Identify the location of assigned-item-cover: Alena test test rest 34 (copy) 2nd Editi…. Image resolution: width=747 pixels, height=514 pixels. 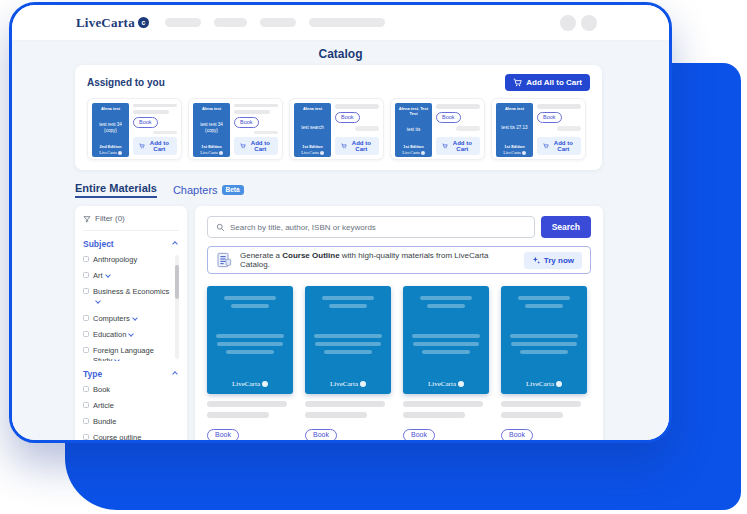
(110, 130).